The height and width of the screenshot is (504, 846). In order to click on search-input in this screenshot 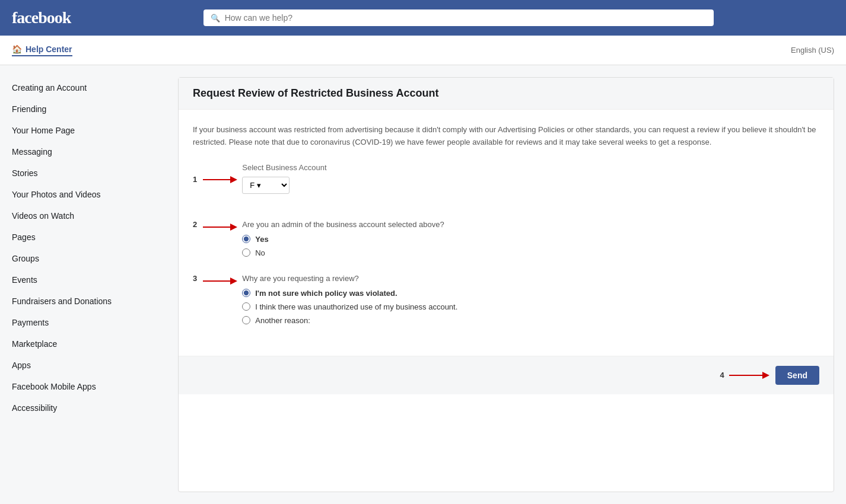, I will do `click(466, 18)`.